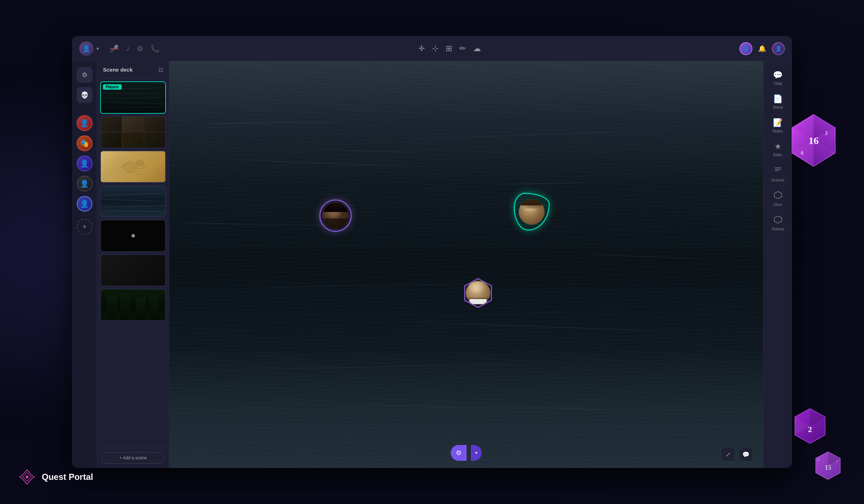 This screenshot has width=864, height=504. What do you see at coordinates (133, 167) in the screenshot?
I see `scene-item-map` at bounding box center [133, 167].